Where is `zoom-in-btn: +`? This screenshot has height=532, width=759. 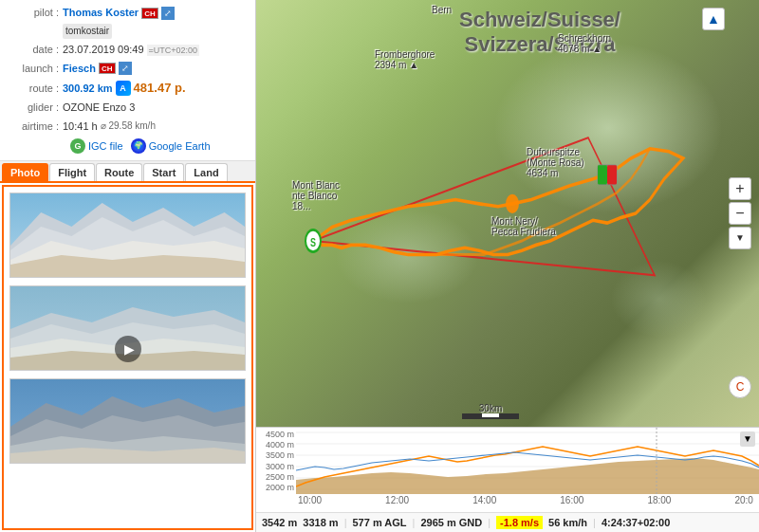 zoom-in-btn: + is located at coordinates (740, 189).